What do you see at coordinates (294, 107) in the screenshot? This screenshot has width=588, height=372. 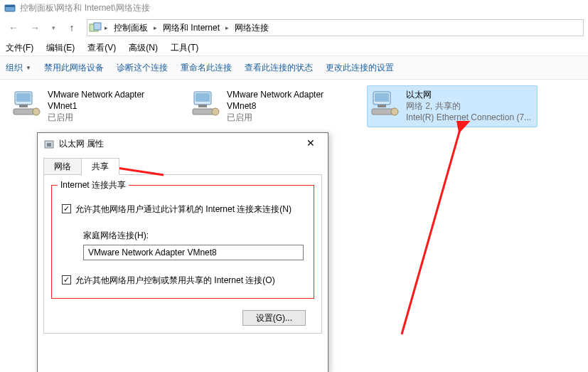 I see `adapter-list: VMware Network Adapter VMnet1 已启用 VMware…` at bounding box center [294, 107].